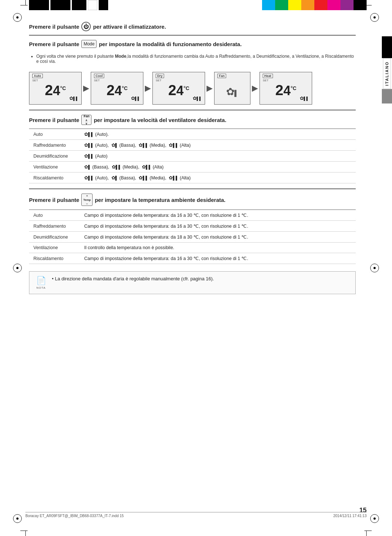 This screenshot has height=536, width=392. Describe the element at coordinates (218, 248) in the screenshot. I see `temp-desc-ventilazione: Il controllo della temperatura non è pos…` at that location.